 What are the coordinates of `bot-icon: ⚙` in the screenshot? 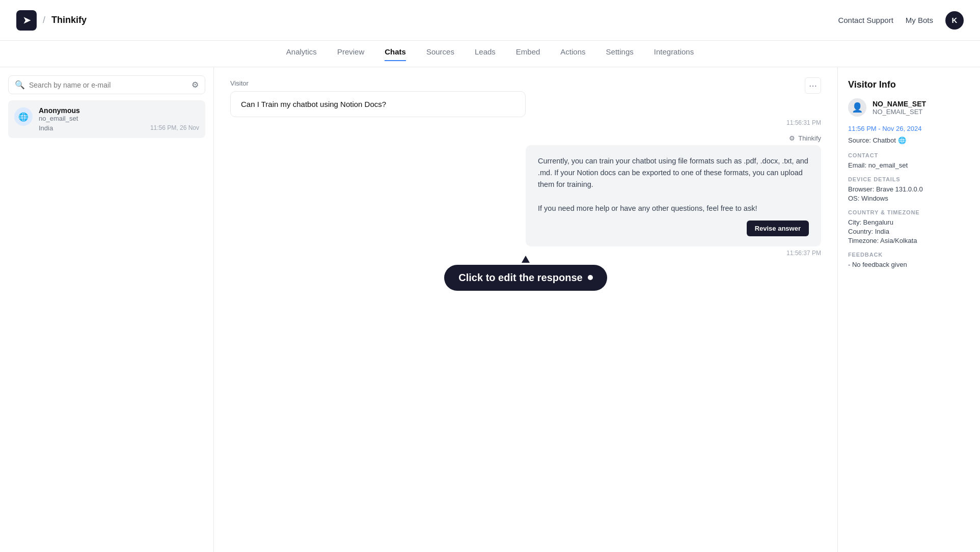 It's located at (792, 139).